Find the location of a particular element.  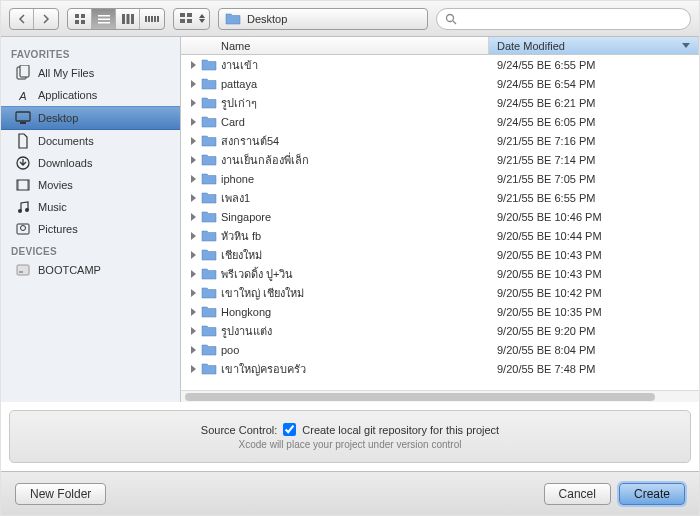

column-view-button is located at coordinates (128, 19).